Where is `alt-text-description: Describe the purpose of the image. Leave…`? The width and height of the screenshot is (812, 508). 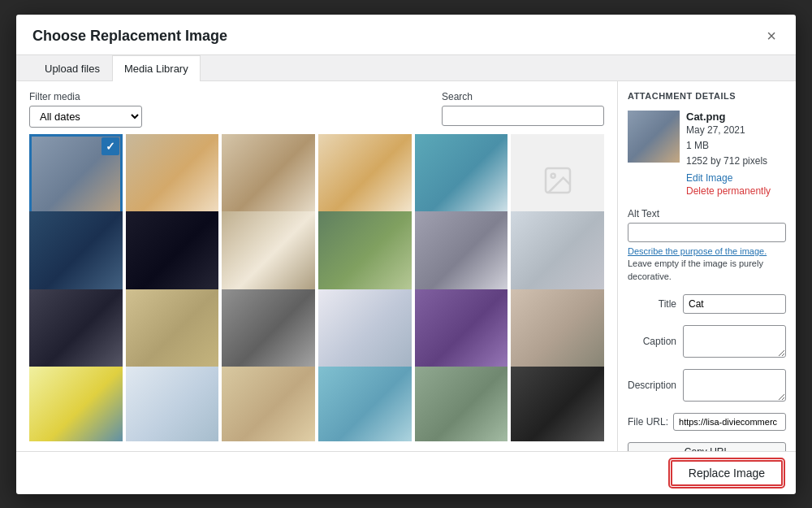
alt-text-description: Describe the purpose of the image. Leave… is located at coordinates (706, 264).